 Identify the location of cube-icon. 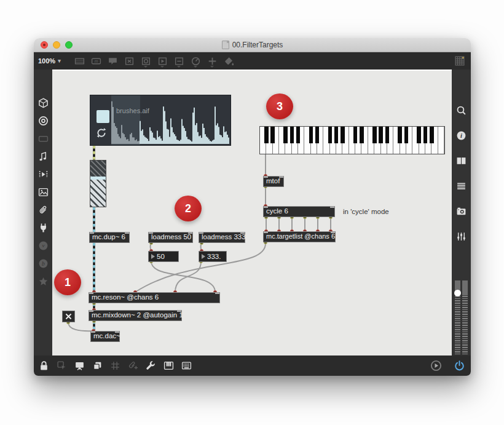
(43, 103).